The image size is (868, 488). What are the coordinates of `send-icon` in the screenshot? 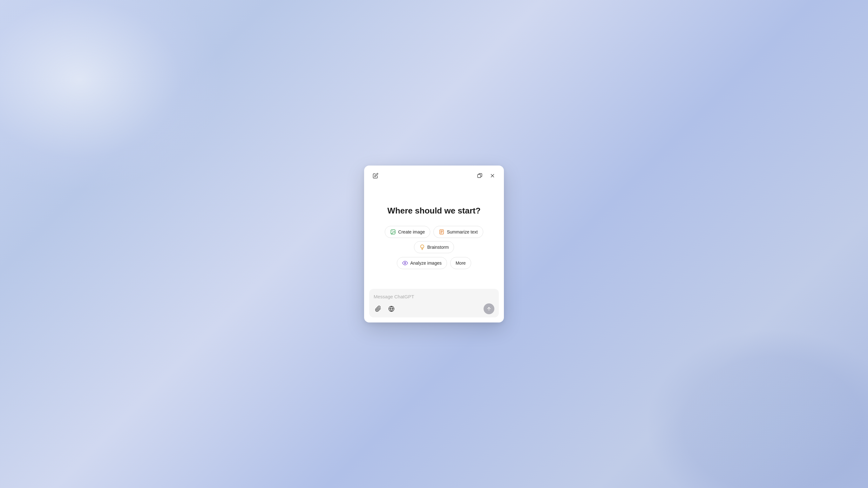 It's located at (489, 309).